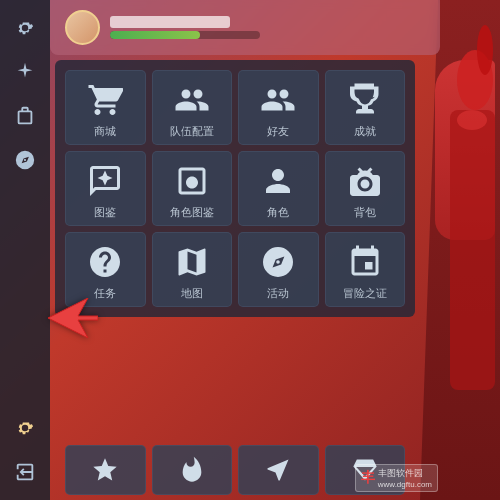 This screenshot has height=500, width=500. Describe the element at coordinates (105, 100) in the screenshot. I see `shop-icon` at that location.